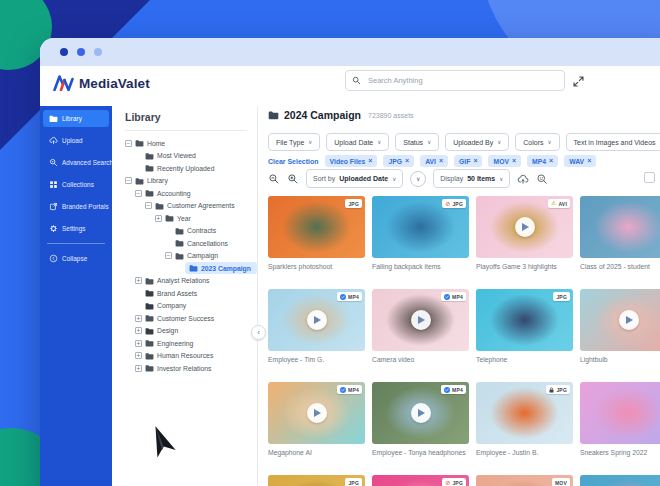 This screenshot has height=486, width=660. I want to click on filter-chip-avi: AVI ×, so click(434, 161).